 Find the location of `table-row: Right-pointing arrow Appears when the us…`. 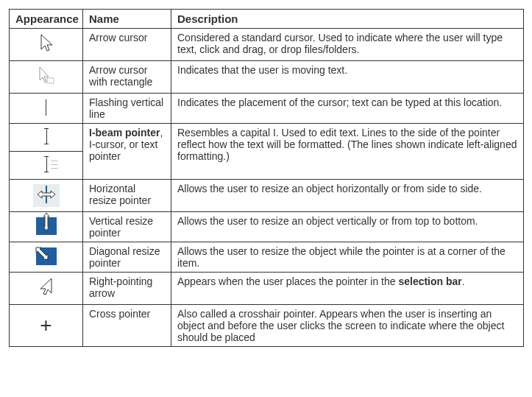

table-row: Right-pointing arrow Appears when the us… is located at coordinates (266, 289).